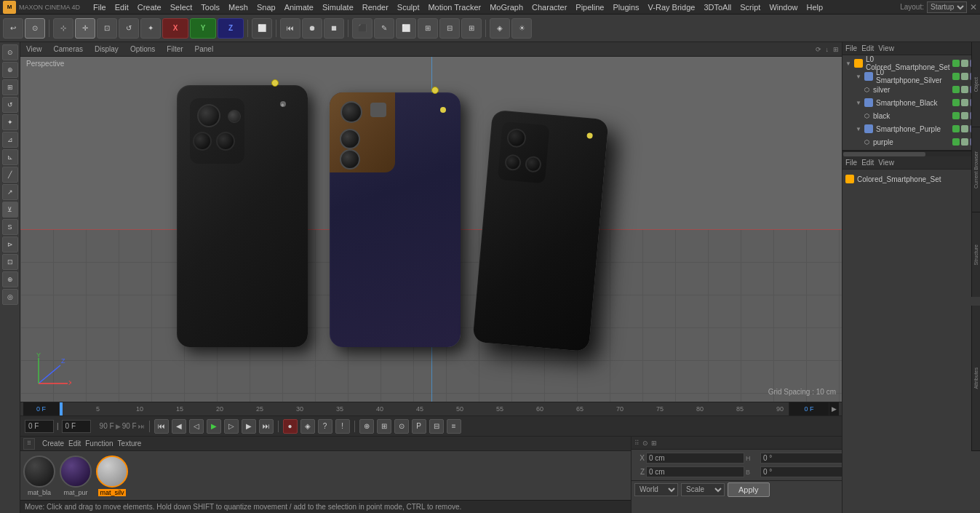 The image size is (980, 513). Describe the element at coordinates (749, 490) in the screenshot. I see `apply-button: Apply` at that location.